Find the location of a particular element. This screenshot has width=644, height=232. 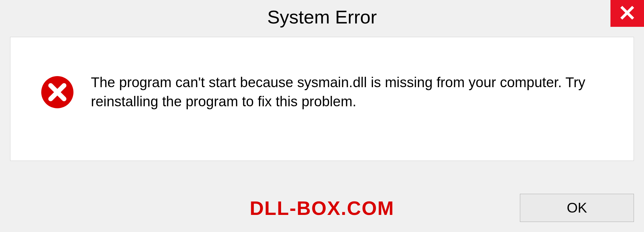

watermark-text: DLL-BOX.COM is located at coordinates (322, 208).